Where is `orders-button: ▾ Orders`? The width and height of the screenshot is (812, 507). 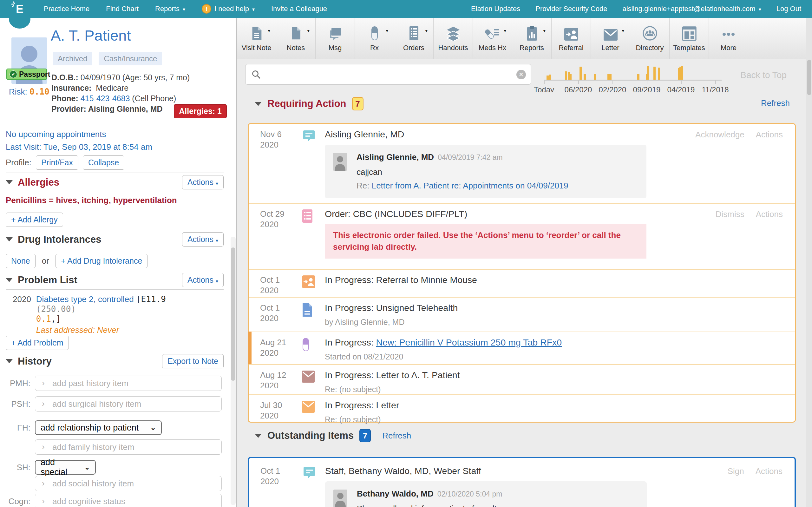 orders-button: ▾ Orders is located at coordinates (414, 38).